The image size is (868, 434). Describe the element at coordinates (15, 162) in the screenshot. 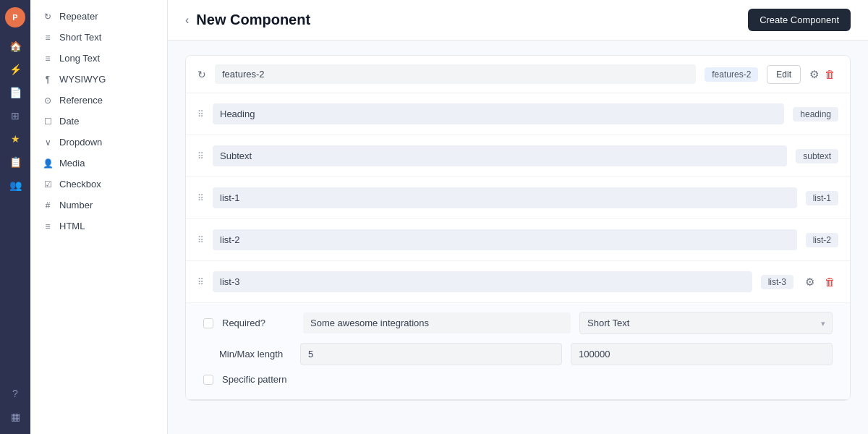

I see `nav-list-icon: 📋` at that location.